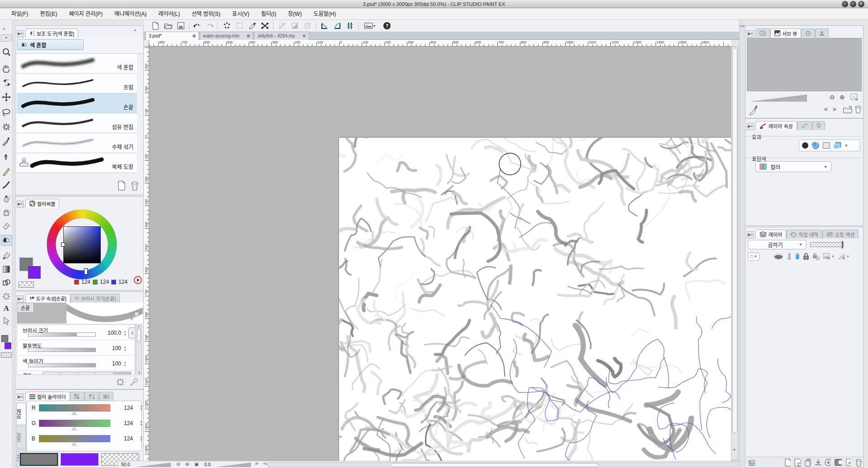 Image resolution: width=868 pixels, height=468 pixels. I want to click on rotate-cw-icon: ↷, so click(265, 464).